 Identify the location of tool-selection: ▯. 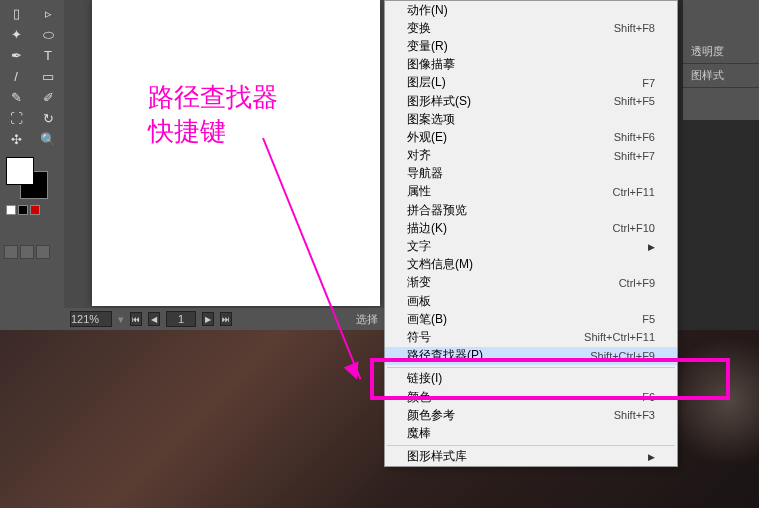
(16, 14).